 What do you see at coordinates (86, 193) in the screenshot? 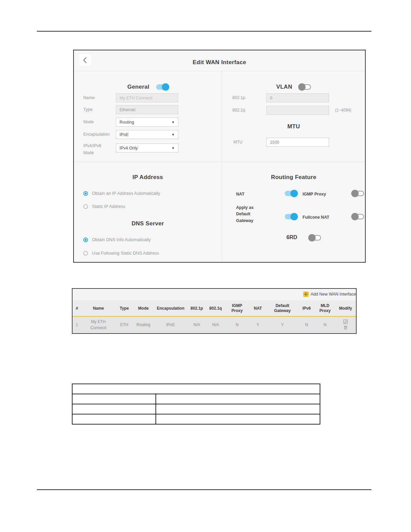
I see `ip-auto-radio` at bounding box center [86, 193].